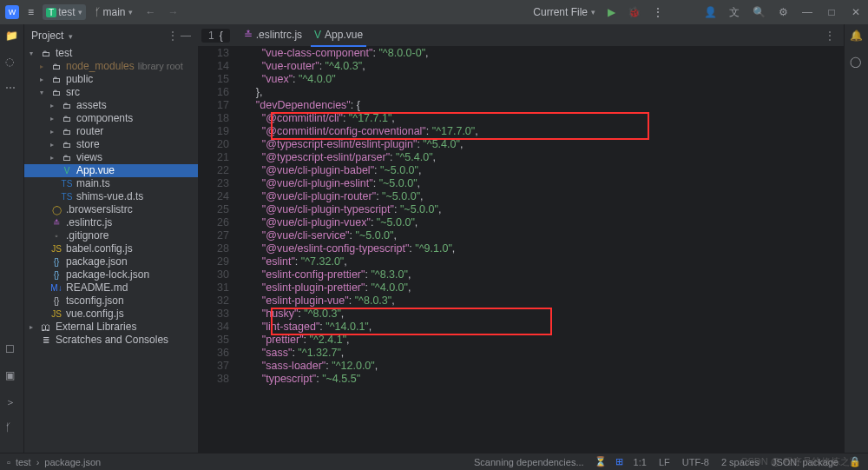  I want to click on more-icon: ⋮, so click(658, 12).